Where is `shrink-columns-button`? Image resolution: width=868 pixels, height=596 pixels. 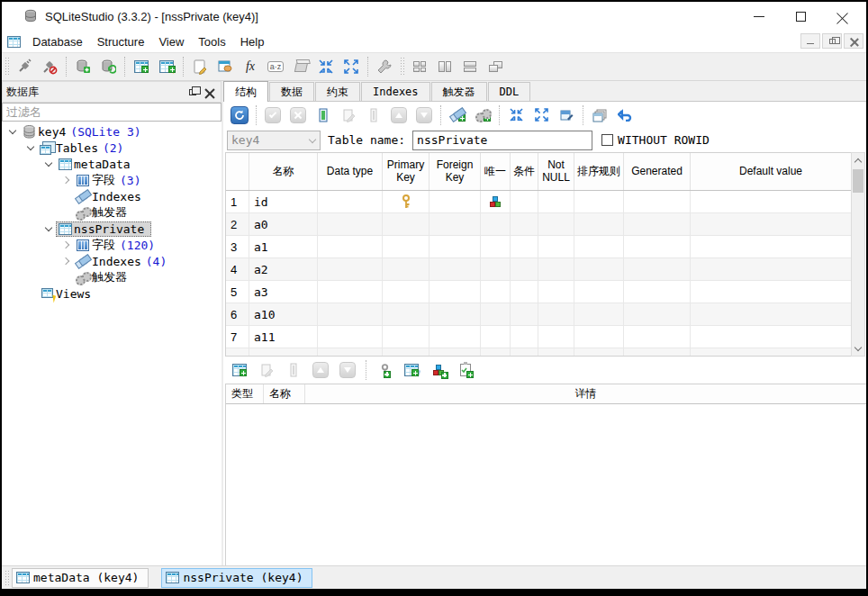
shrink-columns-button is located at coordinates (516, 115).